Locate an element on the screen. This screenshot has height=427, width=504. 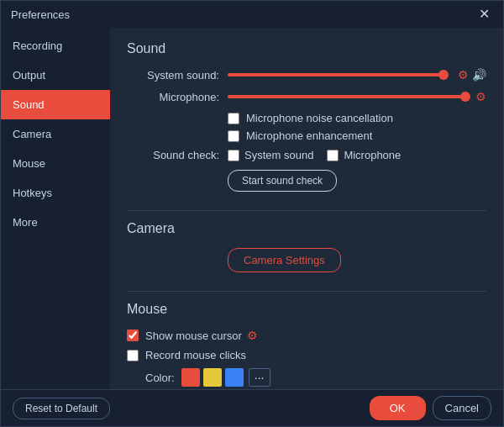
sound-section-title: Sound is located at coordinates (307, 49).